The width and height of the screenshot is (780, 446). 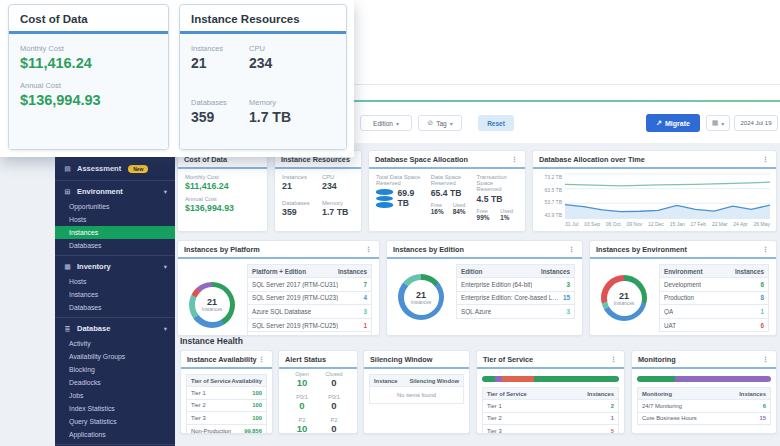 What do you see at coordinates (440, 123) in the screenshot?
I see `tag-filter-dropdown: ⊘ Tag ▾` at bounding box center [440, 123].